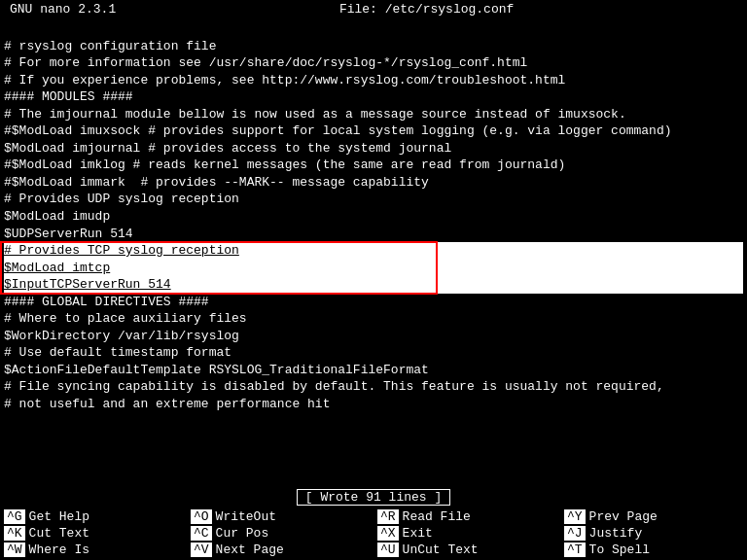 Image resolution: width=747 pixels, height=560 pixels. I want to click on shortcut-key: ^C, so click(201, 533).